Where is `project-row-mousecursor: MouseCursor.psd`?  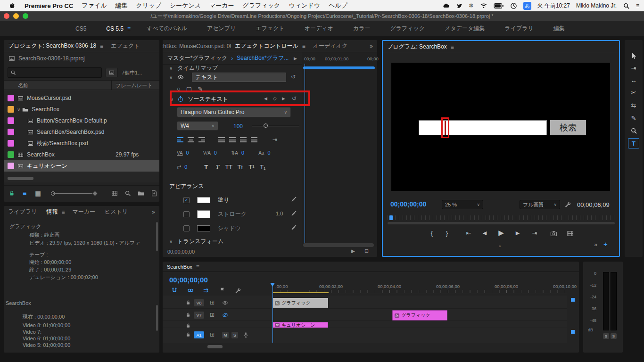 project-row-mousecursor: MouseCursor.psd is located at coordinates (82, 98).